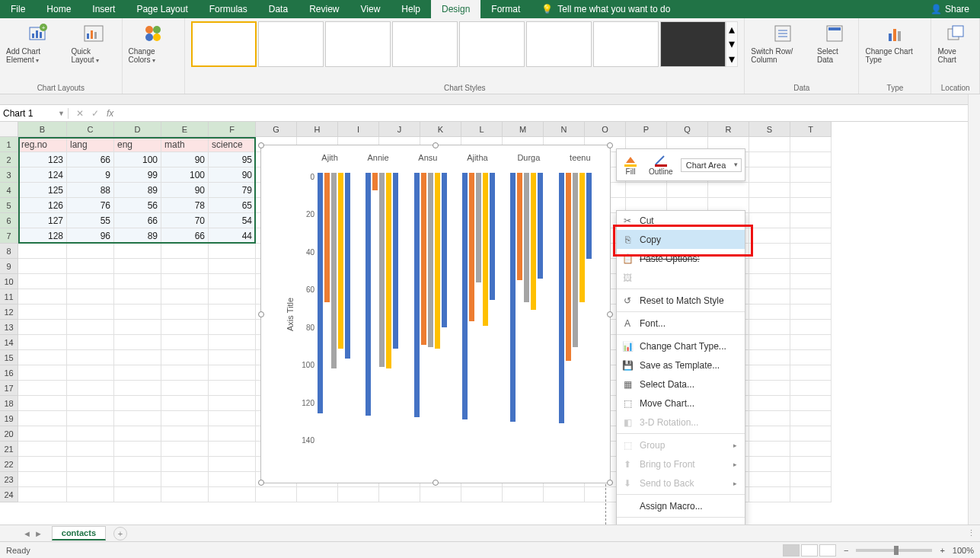 The height and width of the screenshot is (558, 980). What do you see at coordinates (9, 343) in the screenshot?
I see `row-header-14: 14` at bounding box center [9, 343].